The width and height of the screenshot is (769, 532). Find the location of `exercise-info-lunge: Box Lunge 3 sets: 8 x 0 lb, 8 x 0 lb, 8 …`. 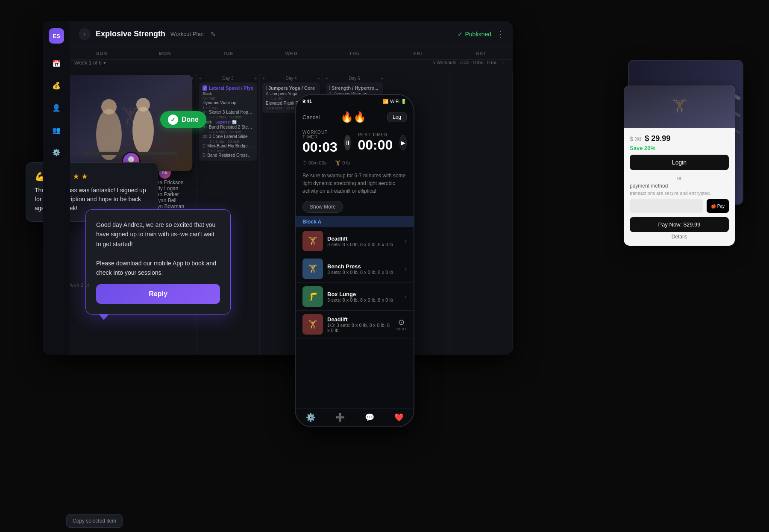

exercise-info-lunge: Box Lunge 3 sets: 8 x 0 lb, 8 x 0 lb, 8 … is located at coordinates (364, 297).